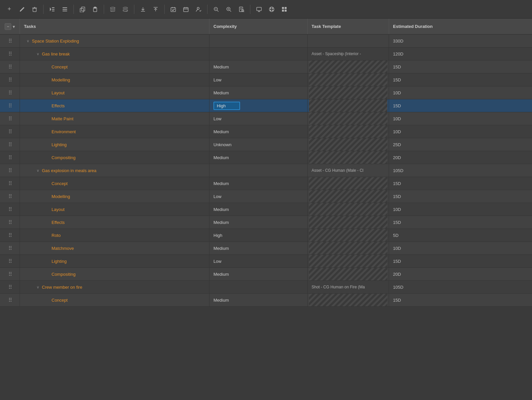 The height and width of the screenshot is (400, 532). Describe the element at coordinates (336, 54) in the screenshot. I see `template-name: Asset - Spaceship (Interior -` at that location.